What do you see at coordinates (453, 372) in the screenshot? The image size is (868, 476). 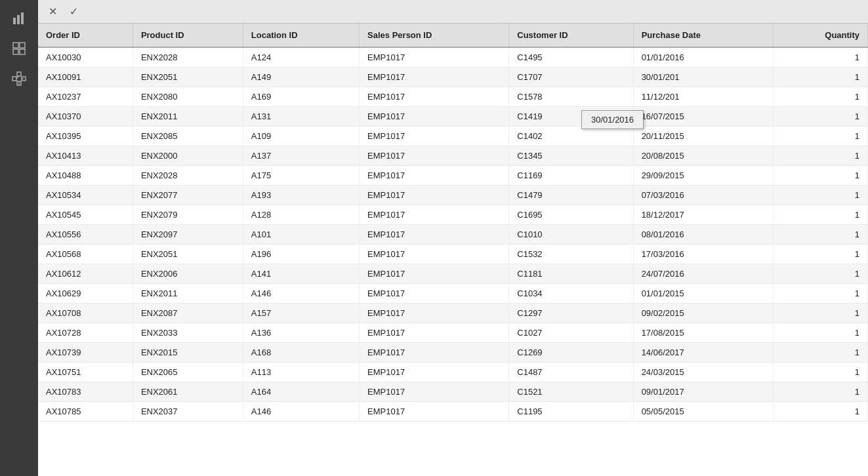 I see `table-row: AX10751ENX2065A113EMP1017C148724/03/2015…` at bounding box center [453, 372].